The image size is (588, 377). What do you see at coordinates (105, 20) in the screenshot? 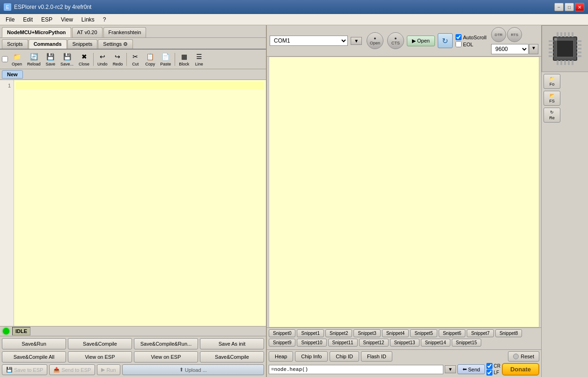
I see `menu-help: ?` at bounding box center [105, 20].